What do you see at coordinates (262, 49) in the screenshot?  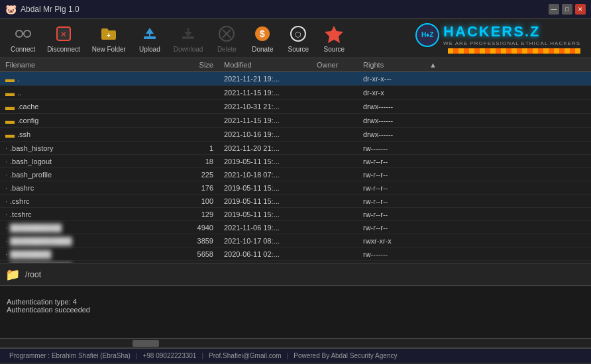 I see `donate-label: Donate` at bounding box center [262, 49].